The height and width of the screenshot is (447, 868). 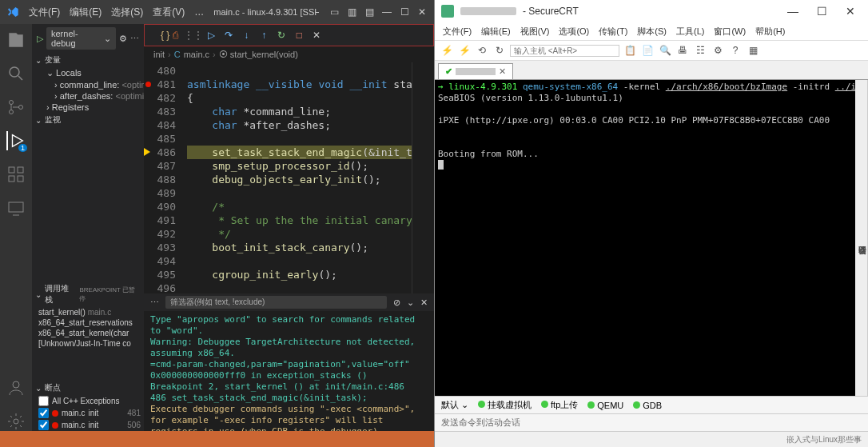 What do you see at coordinates (16, 40) in the screenshot?
I see `explorer-icon` at bounding box center [16, 40].